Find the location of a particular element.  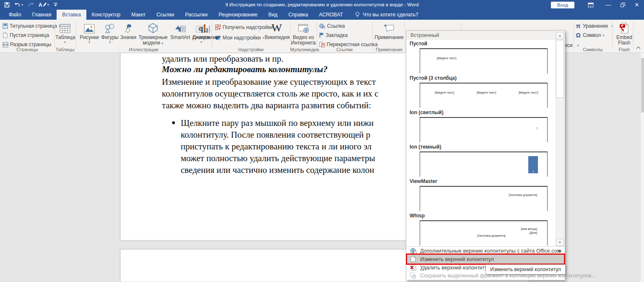

edit-header-icon is located at coordinates (413, 259).